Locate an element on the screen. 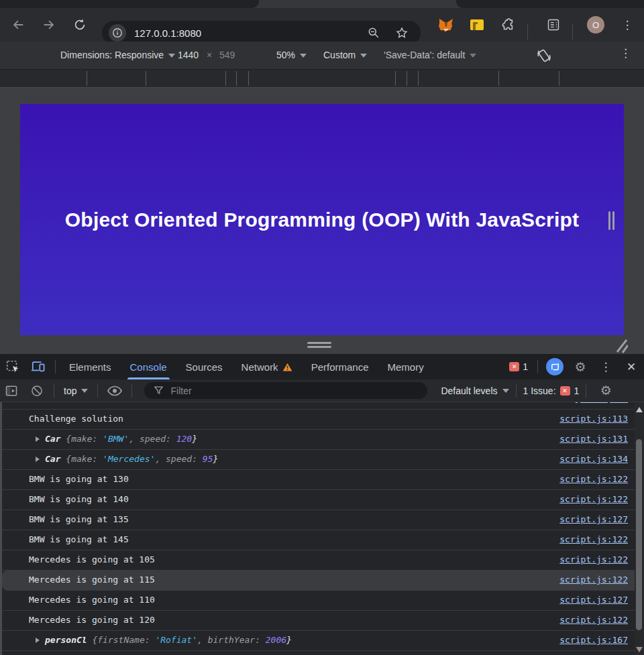 This screenshot has height=655, width=644. error-badge-icon: ✕ is located at coordinates (514, 367).